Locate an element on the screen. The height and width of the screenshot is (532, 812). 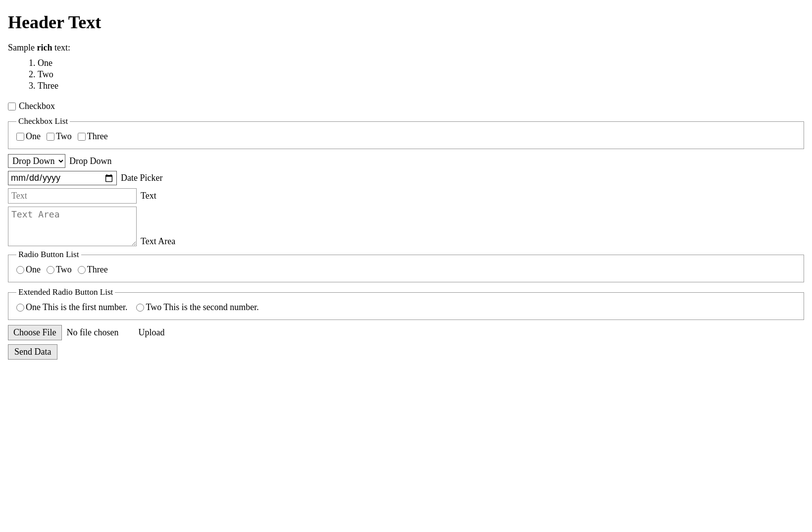
upload-label: Upload is located at coordinates (152, 333).